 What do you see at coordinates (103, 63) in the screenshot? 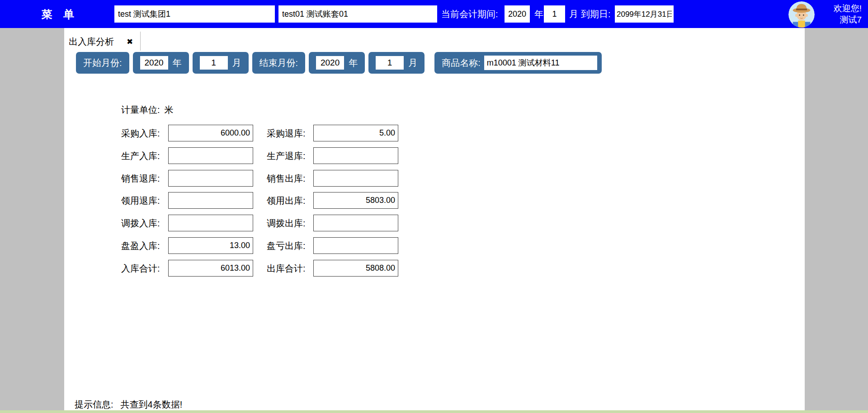
I see `start-month-label: 开始月份:` at bounding box center [103, 63].